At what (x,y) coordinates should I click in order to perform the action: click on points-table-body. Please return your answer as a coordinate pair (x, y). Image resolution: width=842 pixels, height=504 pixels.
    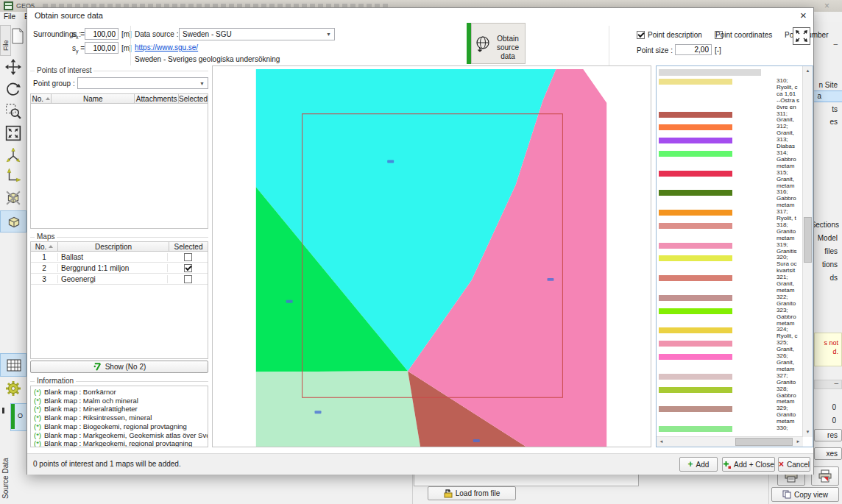
    Looking at the image, I should click on (119, 166).